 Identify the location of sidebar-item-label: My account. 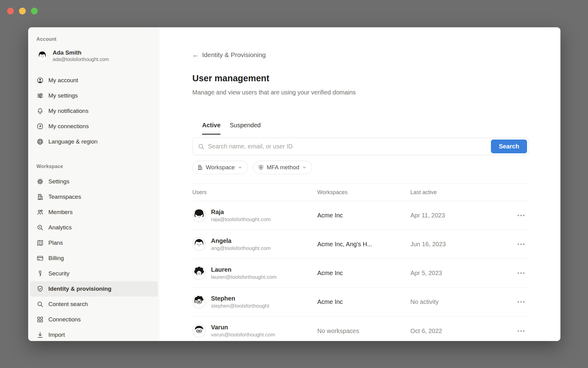
(63, 80).